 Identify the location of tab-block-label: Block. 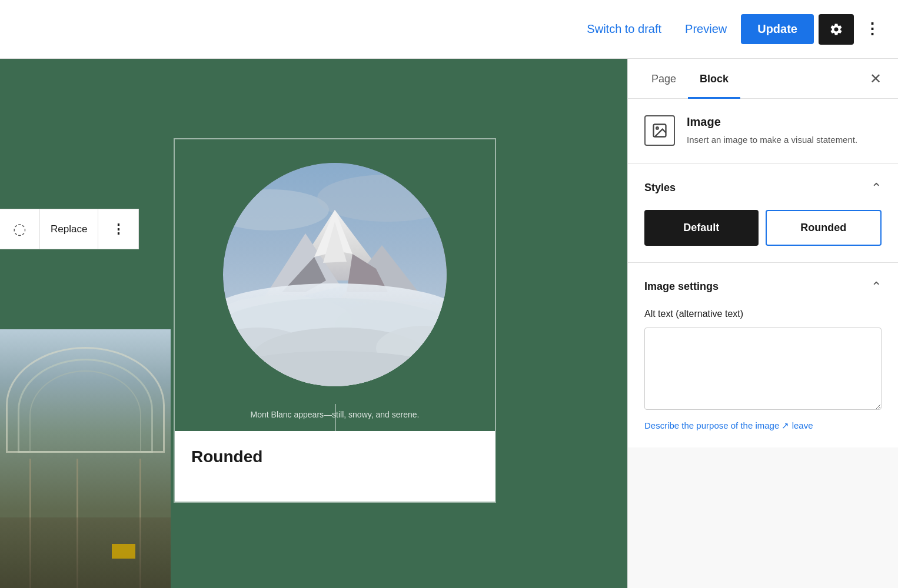
(714, 79).